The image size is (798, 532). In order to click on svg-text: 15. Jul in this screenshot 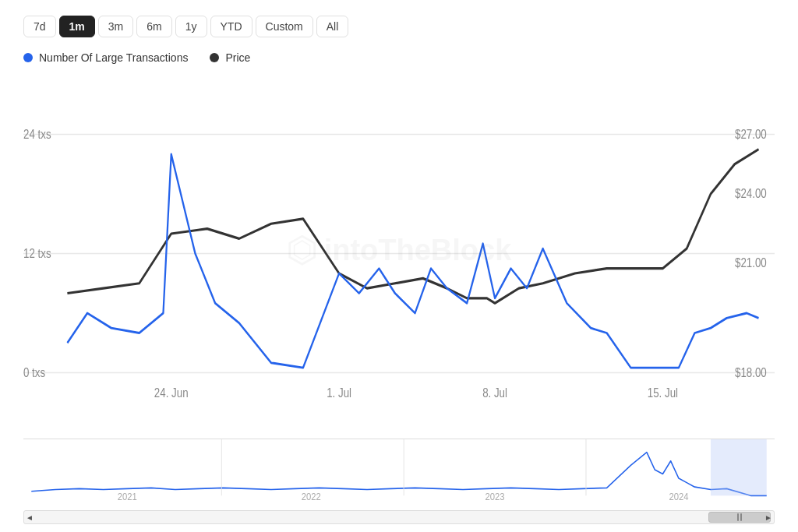, I will do `click(662, 393)`.